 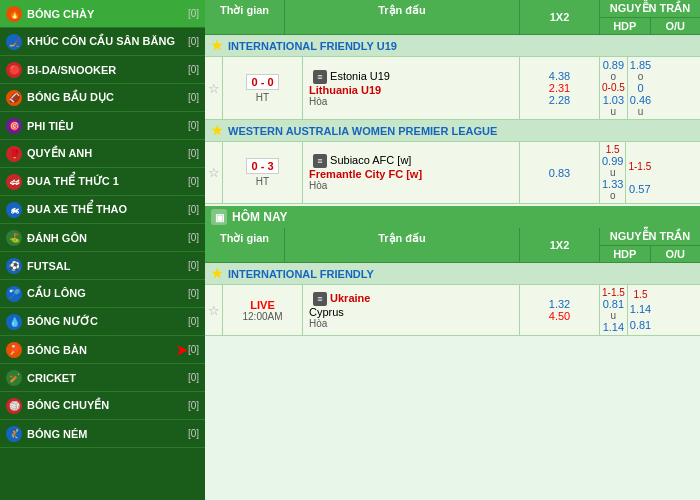 I want to click on hn-odds-bot: 4.50, so click(x=560, y=316).